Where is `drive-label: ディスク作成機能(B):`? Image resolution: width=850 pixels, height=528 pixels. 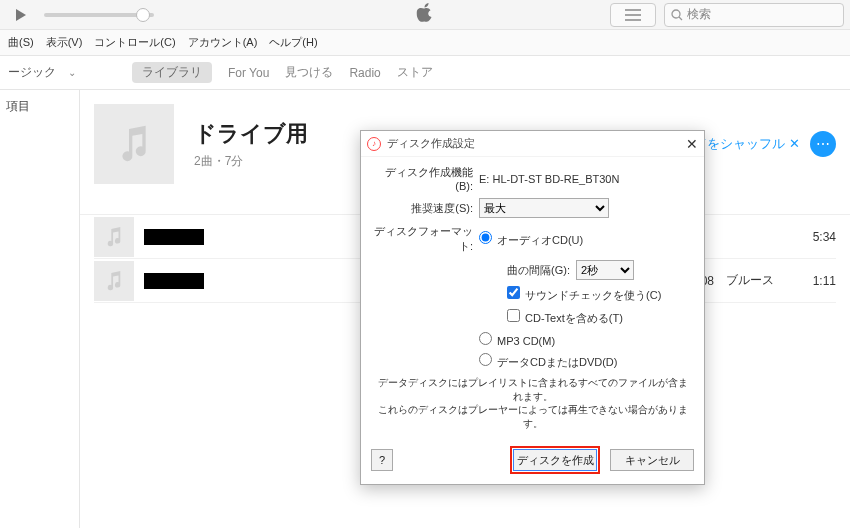
drive-label: ディスク作成機能(B): is located at coordinates (422, 178).